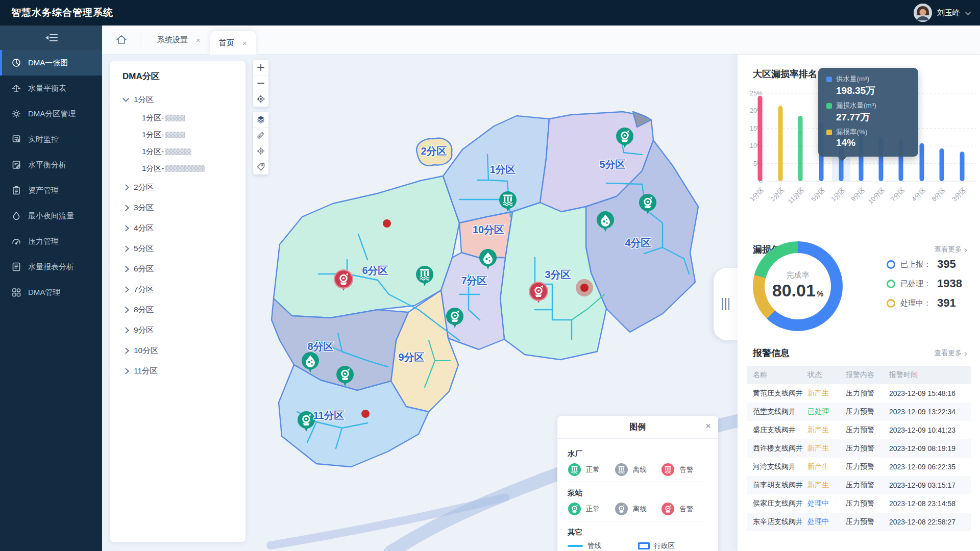 The image size is (980, 551). Describe the element at coordinates (950, 353) in the screenshot. I see `alarms-more-link: 查看更多›` at that location.